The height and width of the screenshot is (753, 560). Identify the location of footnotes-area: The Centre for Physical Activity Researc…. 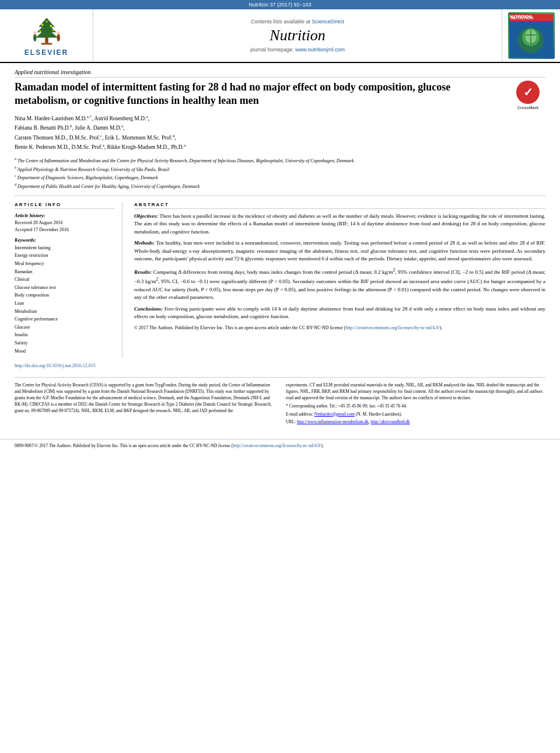
(280, 402).